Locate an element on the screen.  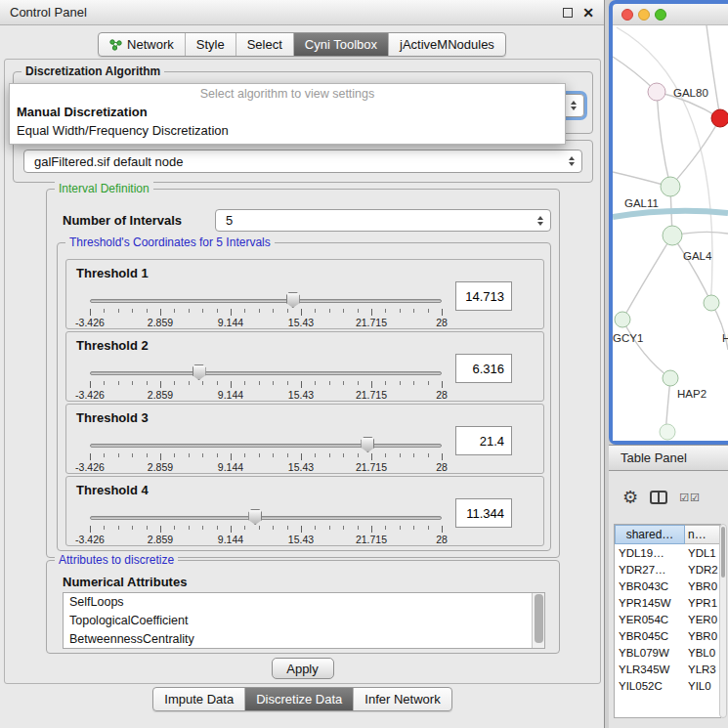
close-traffic-light-icon is located at coordinates (627, 15).